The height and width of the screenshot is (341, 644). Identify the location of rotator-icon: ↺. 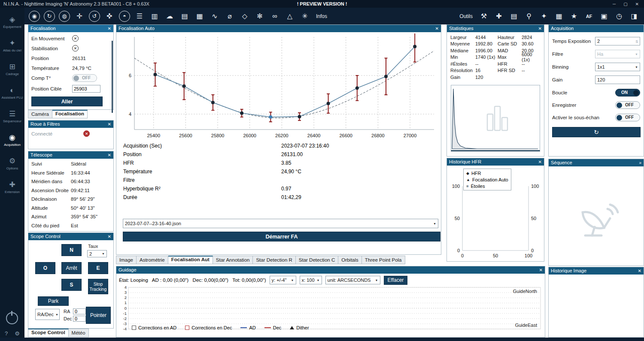
(94, 16).